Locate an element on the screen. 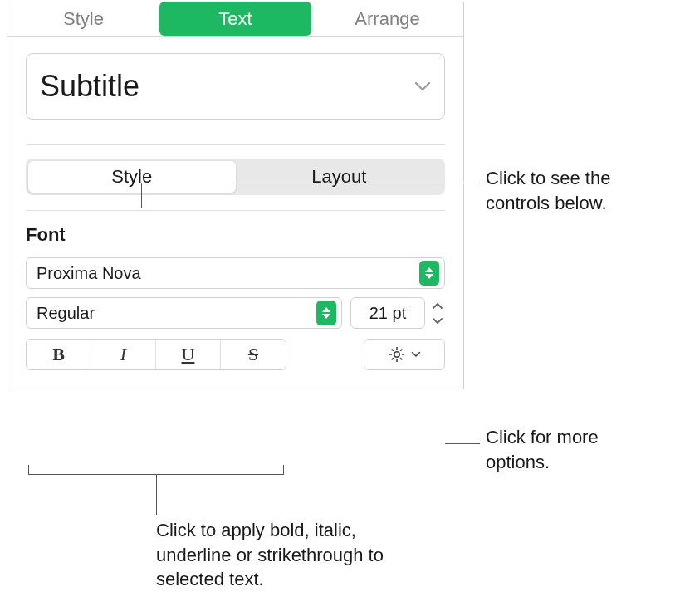 This screenshot has height=616, width=680. callout-more-options: Click for more options. is located at coordinates (573, 450).